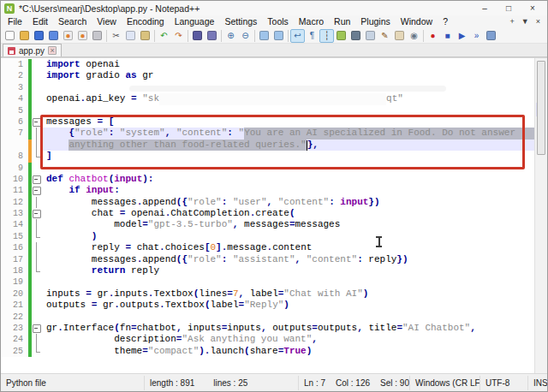 This screenshot has height=392, width=548. I want to click on code-line: 16 reply = chat.choices[0].message.conte…, so click(267, 248).